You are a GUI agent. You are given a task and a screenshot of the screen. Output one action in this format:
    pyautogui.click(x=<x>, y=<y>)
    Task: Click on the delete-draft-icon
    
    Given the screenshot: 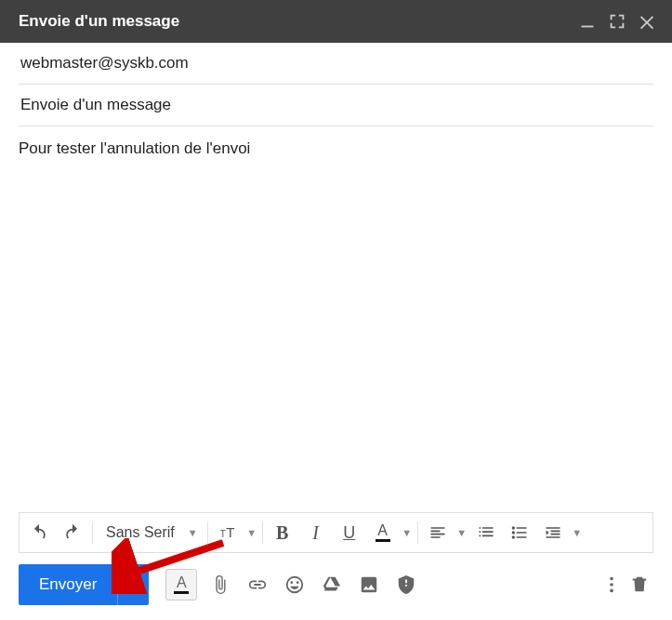 What is the action you would take?
    pyautogui.click(x=639, y=585)
    